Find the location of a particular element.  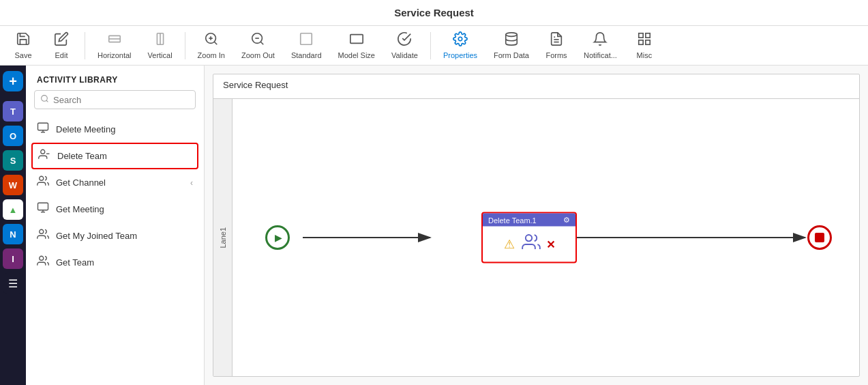

activity-item-get-meeting: Get Meeting is located at coordinates (115, 209).